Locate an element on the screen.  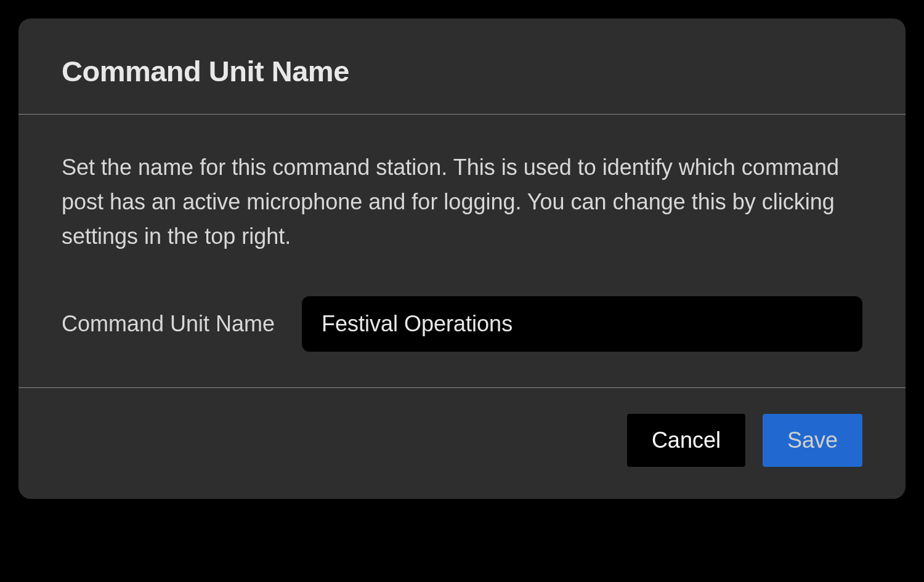
command-unit-name-label: Command Unit Name is located at coordinates (169, 324).